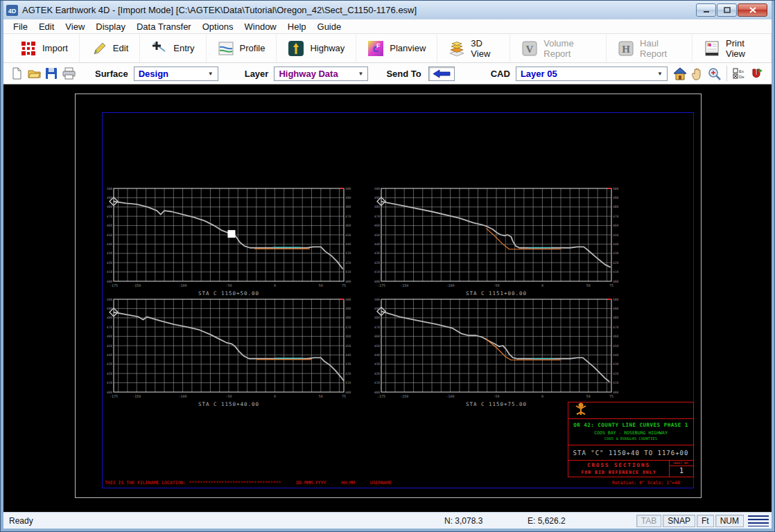  What do you see at coordinates (388, 73) in the screenshot?
I see `secondary-toolbar: Surface Design ▼ Layer Highway Data ▼ Se…` at bounding box center [388, 73].